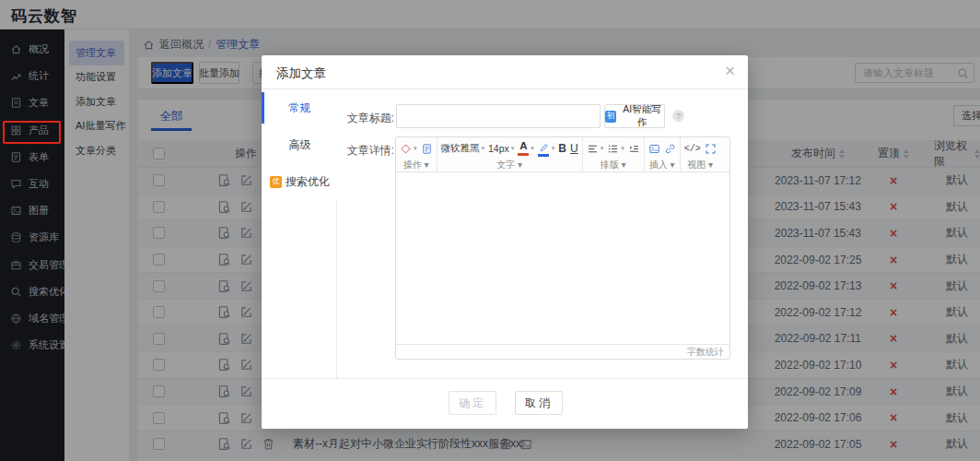 This screenshot has height=461, width=980. Describe the element at coordinates (615, 149) in the screenshot. I see `list-icon: ▾` at that location.